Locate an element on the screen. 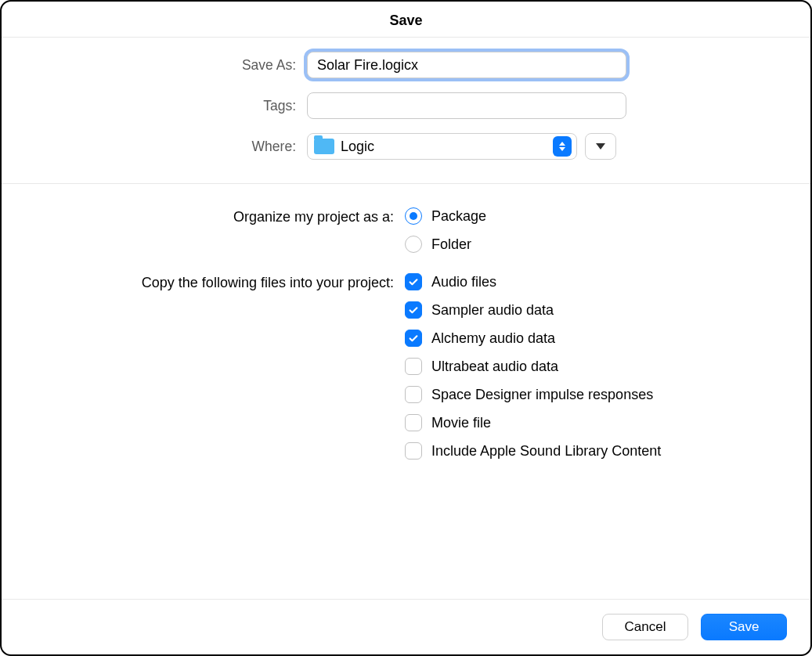  save-as-input is located at coordinates (467, 65).